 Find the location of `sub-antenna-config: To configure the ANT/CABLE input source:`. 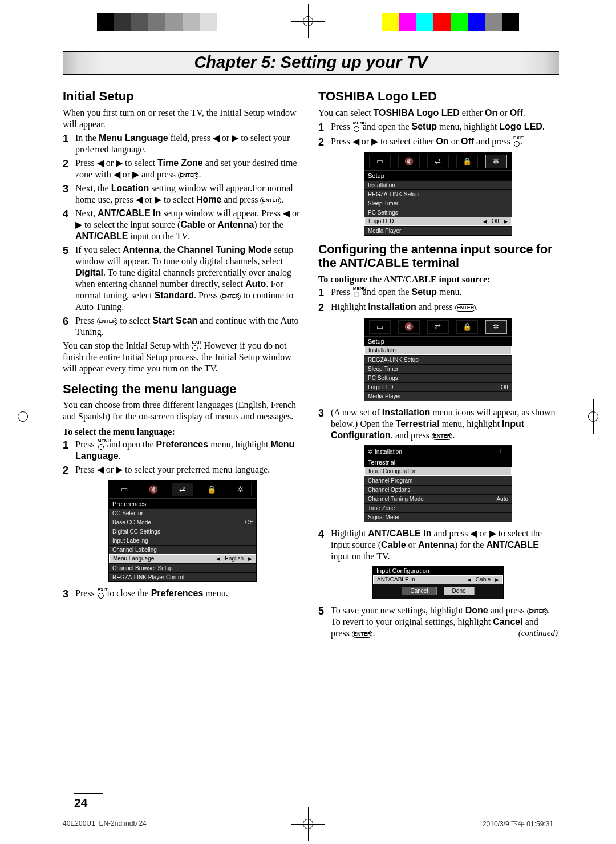

sub-antenna-config: To configure the ANT/CABLE input source: is located at coordinates (438, 280).